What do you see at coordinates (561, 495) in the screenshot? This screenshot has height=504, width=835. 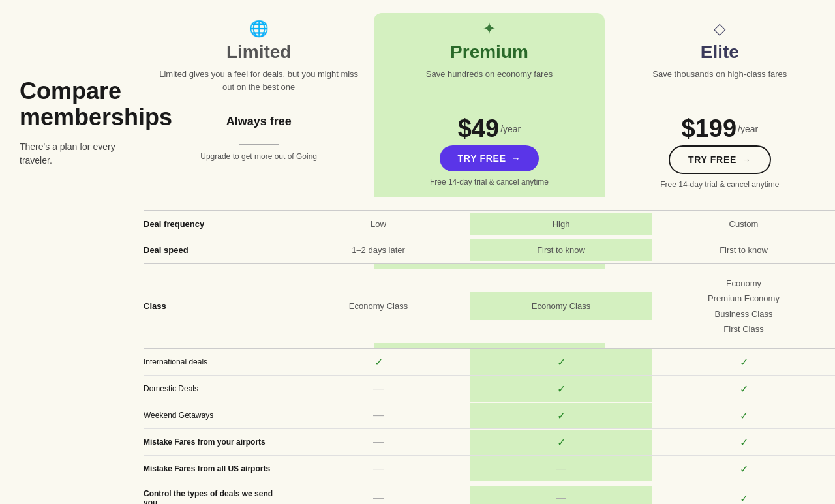 I see `feature-val-premium-5: —` at bounding box center [561, 495].